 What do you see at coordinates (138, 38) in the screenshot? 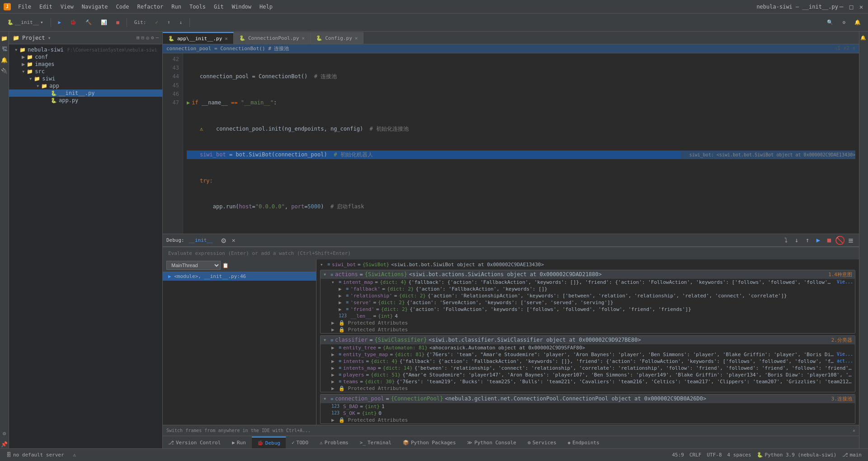
I see `project-scope-icon: ⊞` at bounding box center [138, 38].